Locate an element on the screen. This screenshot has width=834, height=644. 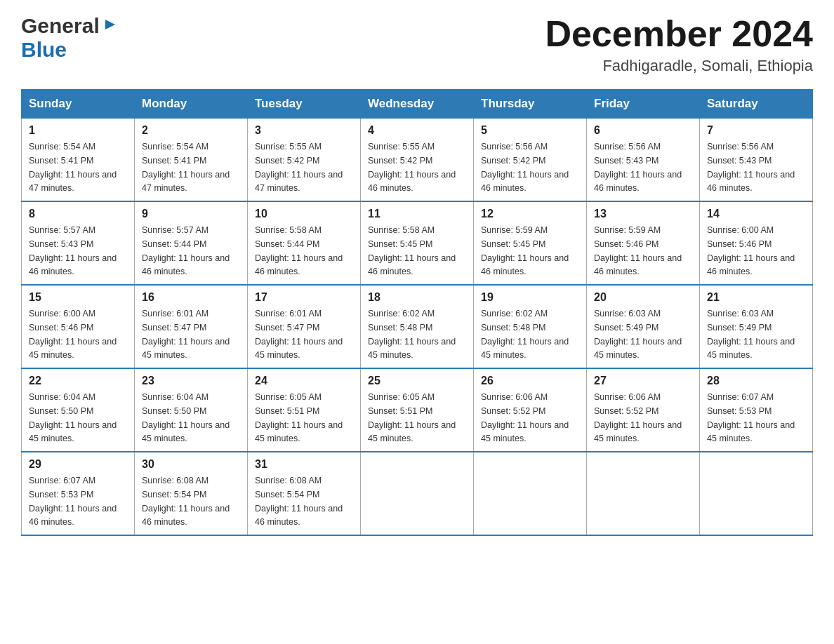
day-info: Sunrise: 5:57 AMSunset: 5:43 PMDaylight:… is located at coordinates (73, 251).